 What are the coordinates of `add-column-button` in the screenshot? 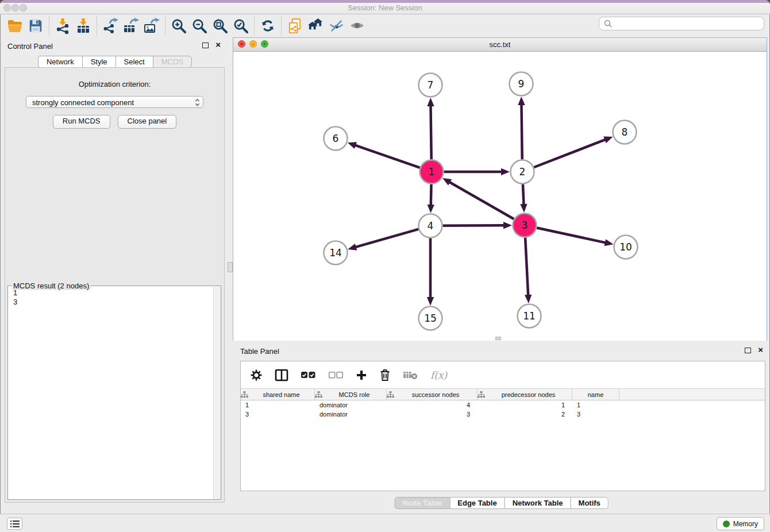 It's located at (361, 375).